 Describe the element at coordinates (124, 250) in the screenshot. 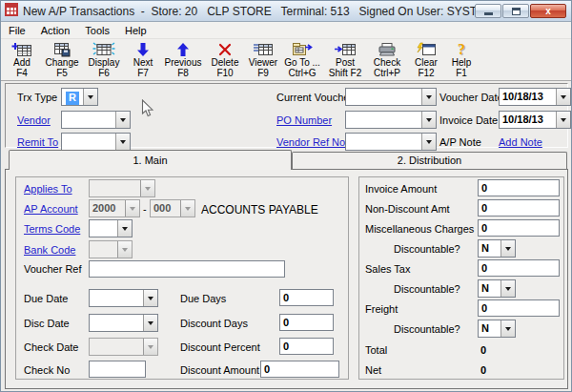

I see `bank-code-dropdown-arrow` at that location.